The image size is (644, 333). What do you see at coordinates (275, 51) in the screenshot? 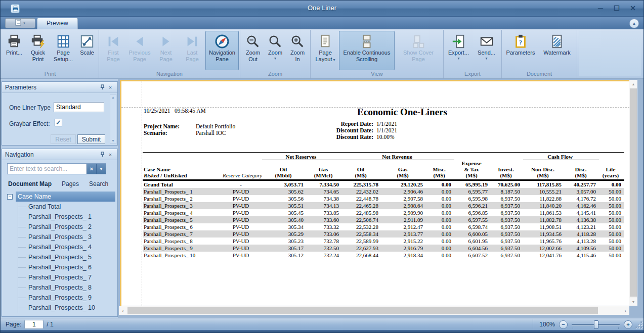
I see `ribbon-button-zoom: Zoom▾` at bounding box center [275, 51].